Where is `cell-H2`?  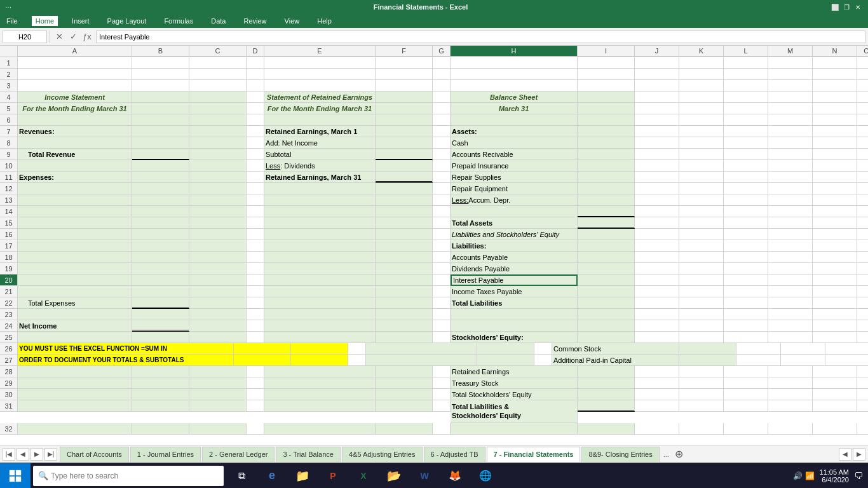 cell-H2 is located at coordinates (514, 74).